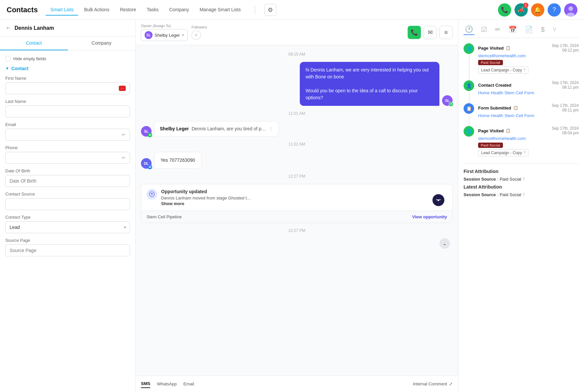 This screenshot has width=584, height=392. I want to click on hide-empty-label: Hide empty fields, so click(30, 59).